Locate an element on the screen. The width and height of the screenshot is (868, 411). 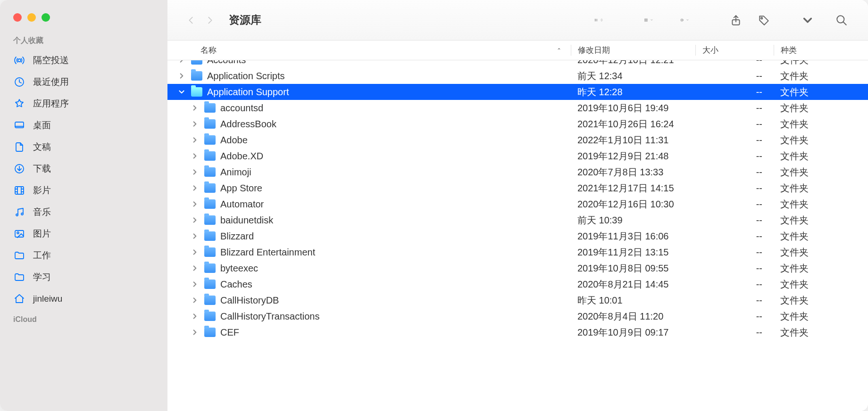
file-row: byteexec 2019年10月8日 09:55 -- 文件夹 is located at coordinates (518, 268).